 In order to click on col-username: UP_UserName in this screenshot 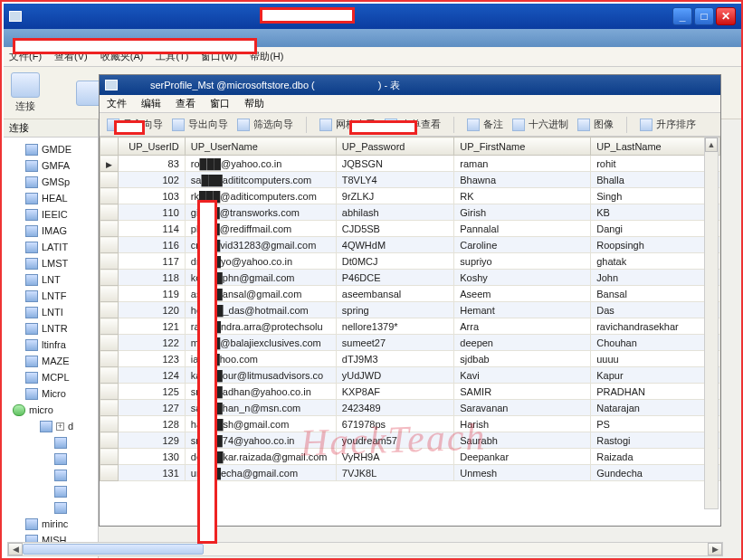, I will do `click(261, 147)`.